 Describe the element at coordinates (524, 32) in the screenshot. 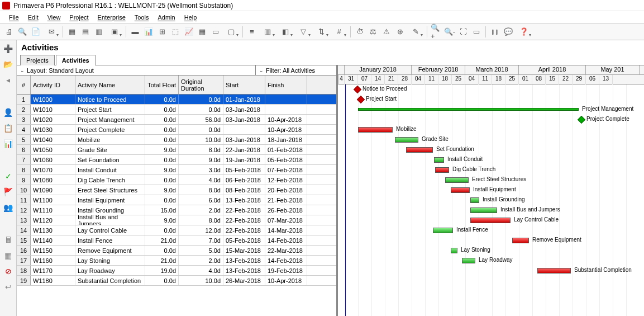

I see `help-drop-icon: ❓` at that location.